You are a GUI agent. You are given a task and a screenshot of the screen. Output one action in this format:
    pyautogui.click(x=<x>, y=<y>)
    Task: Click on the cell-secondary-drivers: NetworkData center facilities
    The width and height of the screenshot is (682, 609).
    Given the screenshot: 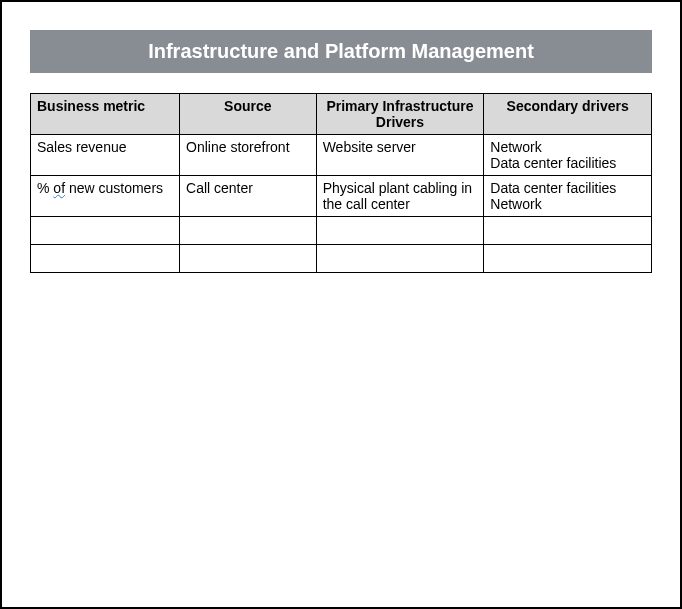 What is the action you would take?
    pyautogui.click(x=568, y=156)
    